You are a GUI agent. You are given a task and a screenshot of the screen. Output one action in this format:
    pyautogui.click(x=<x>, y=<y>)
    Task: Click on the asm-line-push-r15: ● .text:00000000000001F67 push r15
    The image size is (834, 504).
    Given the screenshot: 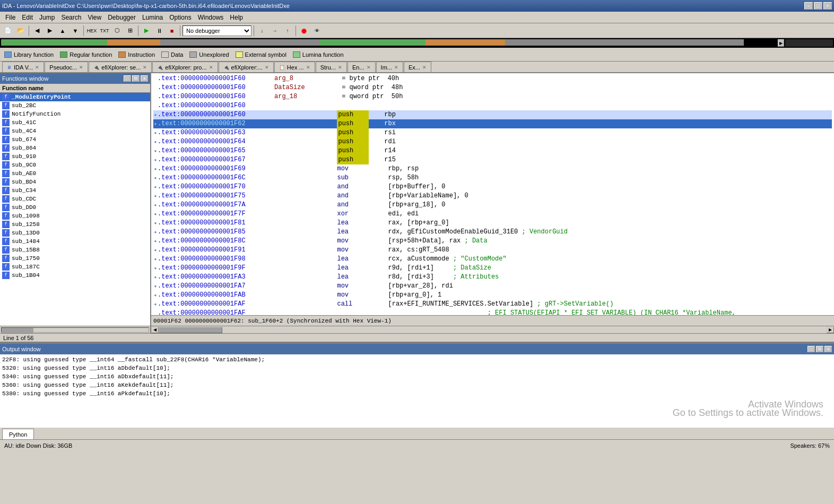 What is the action you would take?
    pyautogui.click(x=492, y=160)
    